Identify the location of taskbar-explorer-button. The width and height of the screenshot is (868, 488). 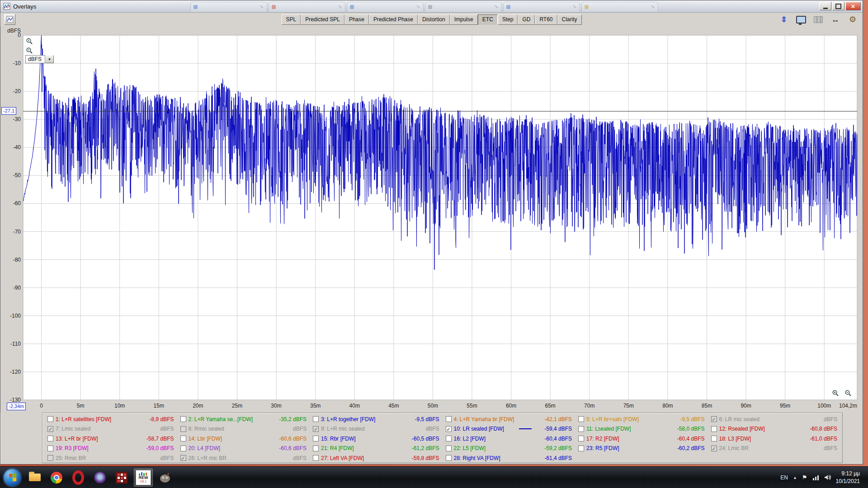
(35, 478).